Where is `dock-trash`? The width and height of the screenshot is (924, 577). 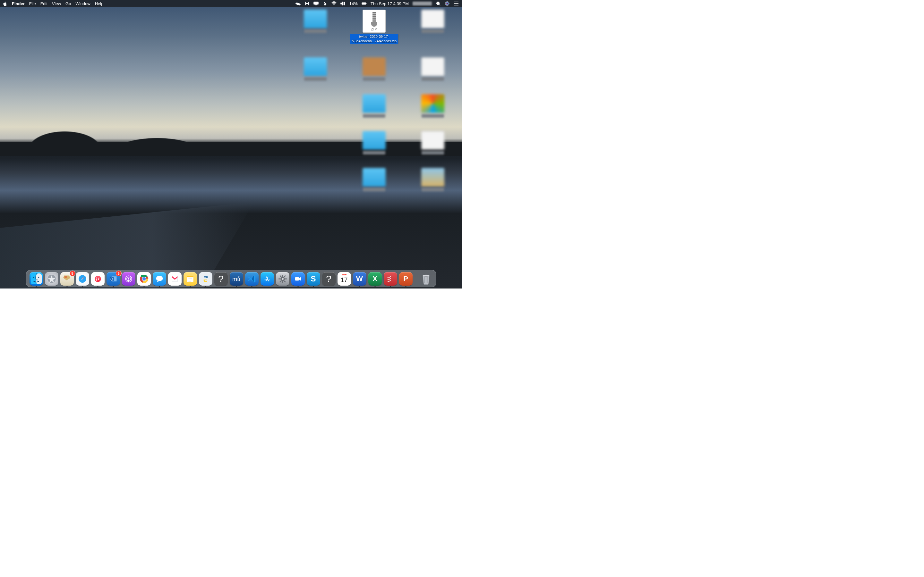 dock-trash is located at coordinates (426, 279).